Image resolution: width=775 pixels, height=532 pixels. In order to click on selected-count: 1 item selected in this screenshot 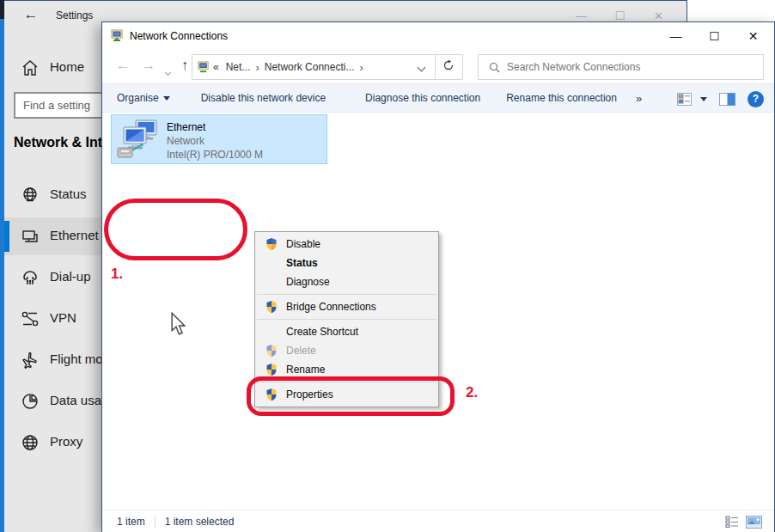, I will do `click(199, 522)`.